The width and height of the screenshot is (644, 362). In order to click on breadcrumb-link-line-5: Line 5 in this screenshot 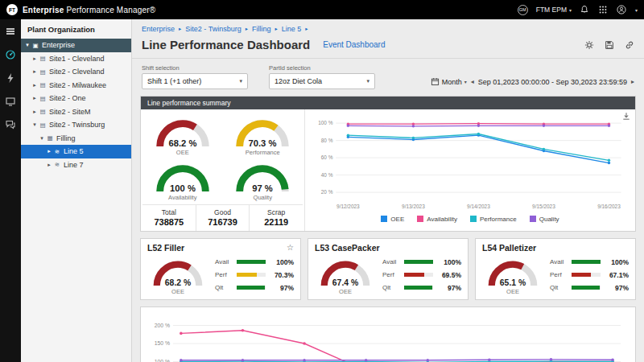, I will do `click(291, 29)`.